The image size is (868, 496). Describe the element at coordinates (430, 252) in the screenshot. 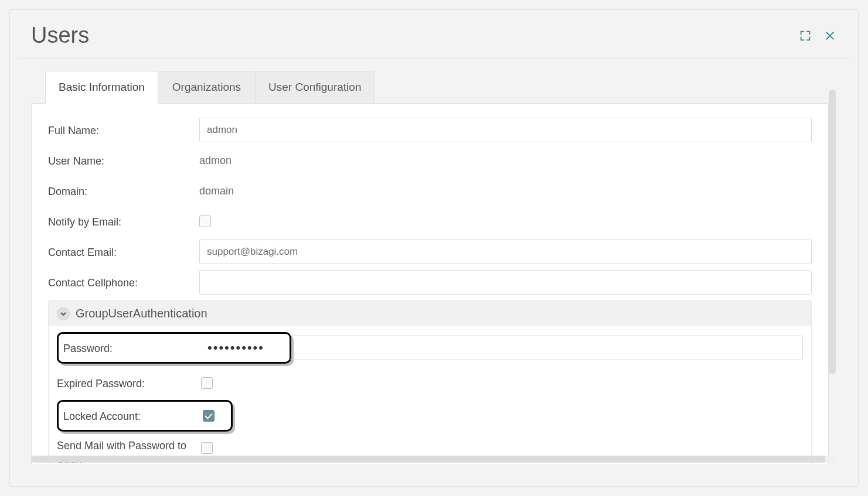

I see `row-contact-email: Contact Email:` at that location.